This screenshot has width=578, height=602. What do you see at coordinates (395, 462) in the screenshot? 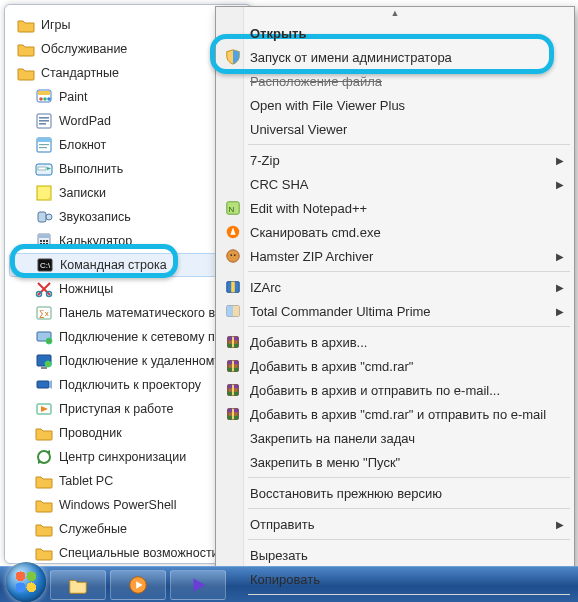
I see `context-item: Закрепить в меню "Пуск"` at bounding box center [395, 462].